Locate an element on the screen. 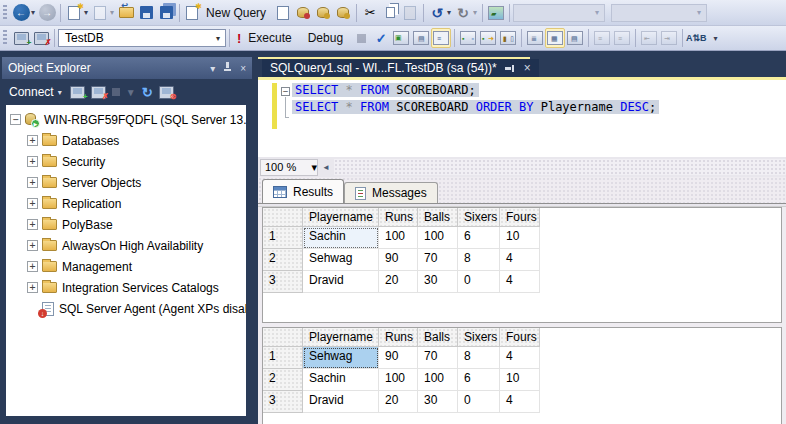 This screenshot has width=786, height=424. comment-out-button: ≡ is located at coordinates (602, 38).